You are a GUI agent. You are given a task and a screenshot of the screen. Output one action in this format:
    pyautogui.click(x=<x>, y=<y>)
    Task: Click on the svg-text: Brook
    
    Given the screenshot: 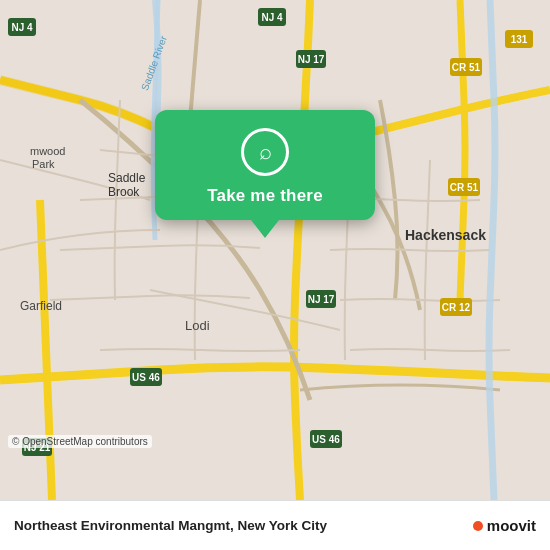 What is the action you would take?
    pyautogui.click(x=124, y=192)
    